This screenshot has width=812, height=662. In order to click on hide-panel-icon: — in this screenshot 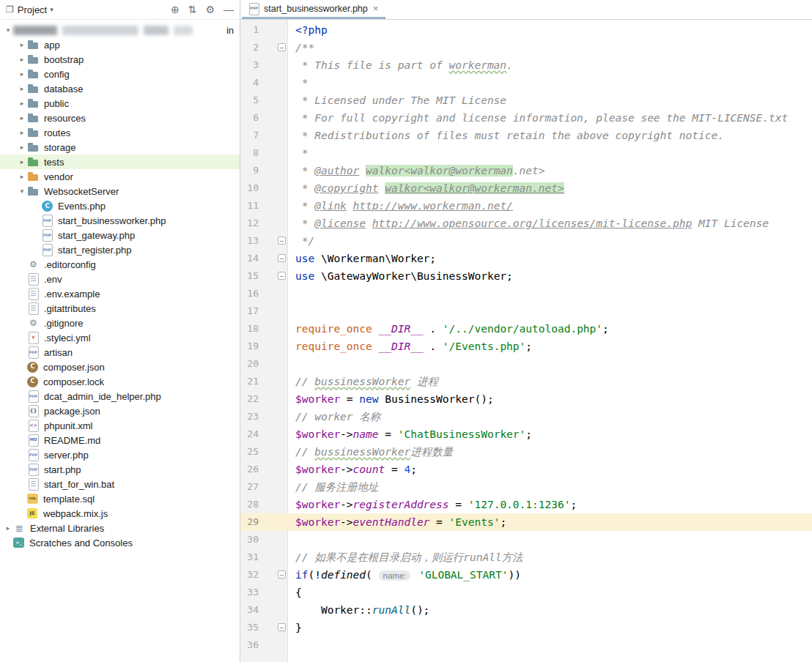, I will do `click(229, 10)`.